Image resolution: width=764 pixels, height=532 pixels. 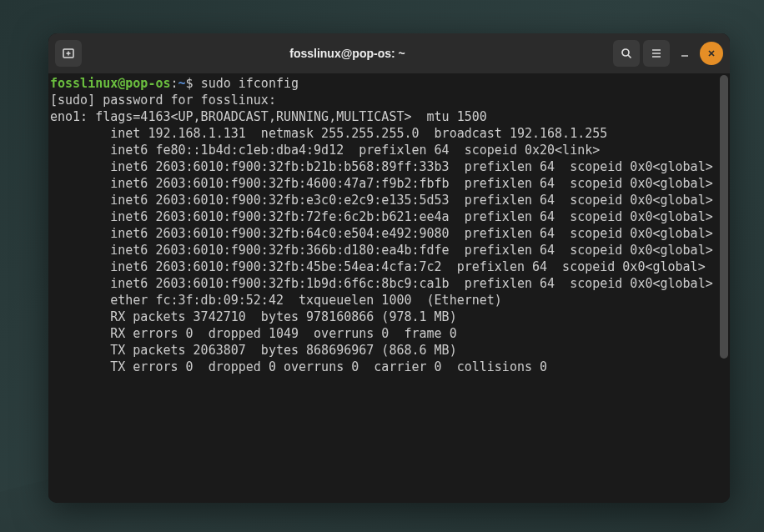 What do you see at coordinates (389, 53) in the screenshot?
I see `titlebar: fosslinux@pop-os: ~` at bounding box center [389, 53].